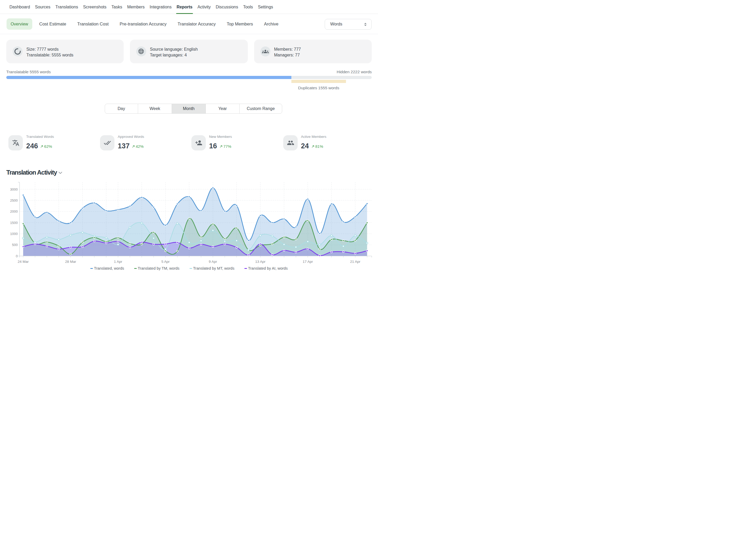 The height and width of the screenshot is (549, 756). I want to click on svg-text: 28 Mar, so click(71, 262).